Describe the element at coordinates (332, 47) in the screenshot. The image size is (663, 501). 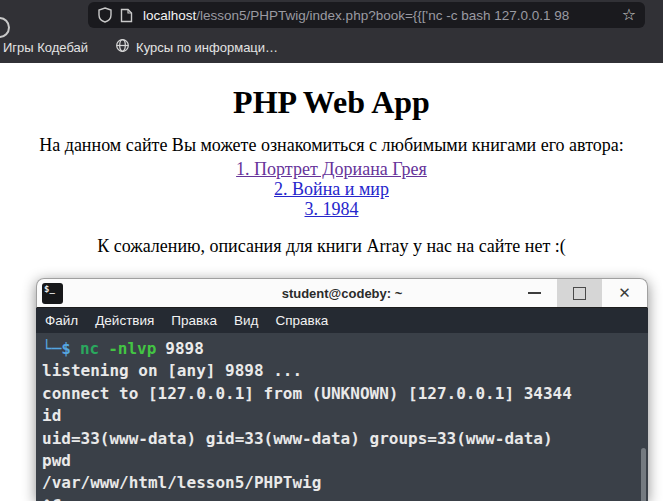
I see `bookmarks-bar: Игры Кодебай Курсы по информаци…` at that location.